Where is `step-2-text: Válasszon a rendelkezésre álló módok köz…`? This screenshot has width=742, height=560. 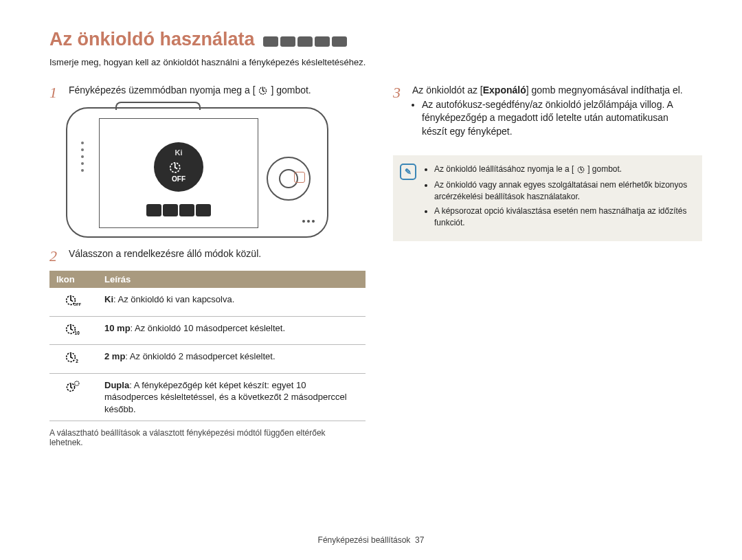
step-2-text: Válasszon a rendelkezésre álló módok köz… is located at coordinates (217, 254).